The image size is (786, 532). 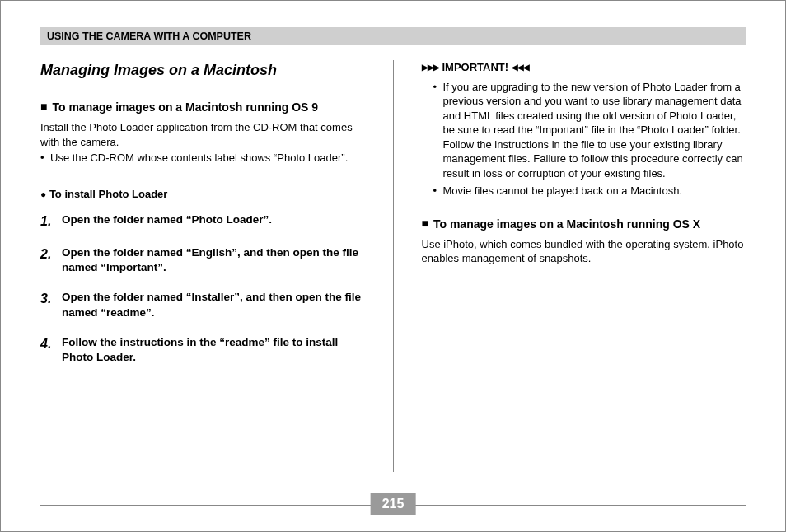 I want to click on arrow-left-icon: ◀◀◀, so click(x=521, y=68).